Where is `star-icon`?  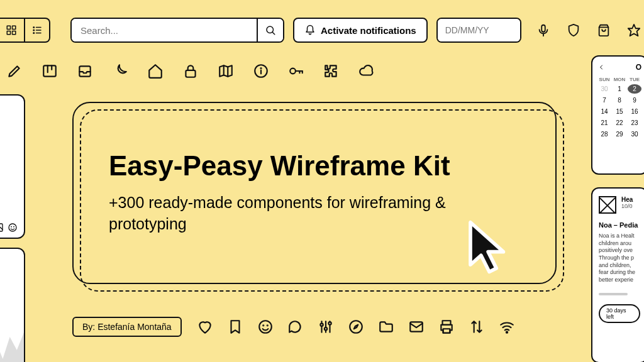 star-icon is located at coordinates (634, 30).